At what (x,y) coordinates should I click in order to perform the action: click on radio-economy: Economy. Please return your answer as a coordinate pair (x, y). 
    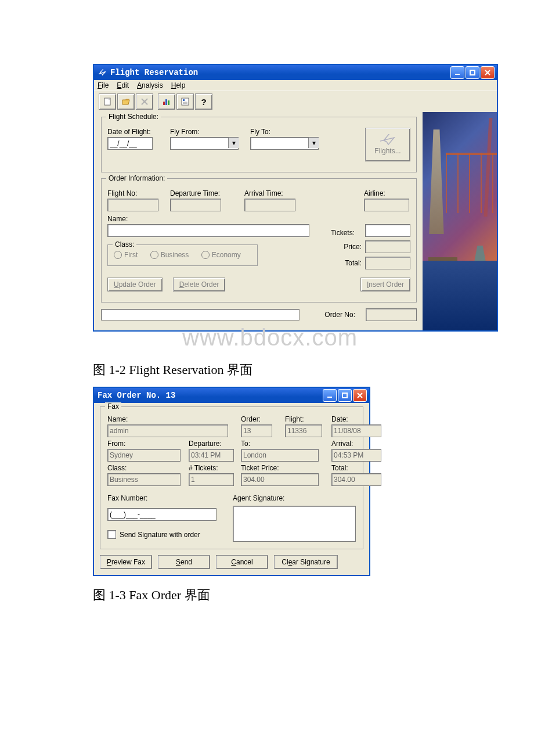
    Looking at the image, I should click on (221, 255).